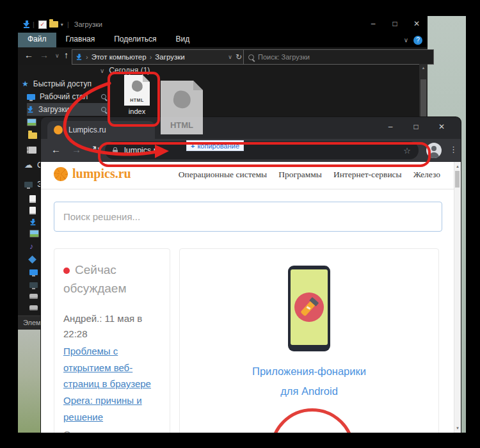 Image resolution: width=480 pixels, height=448 pixels. I want to click on phone-screen, so click(309, 307).